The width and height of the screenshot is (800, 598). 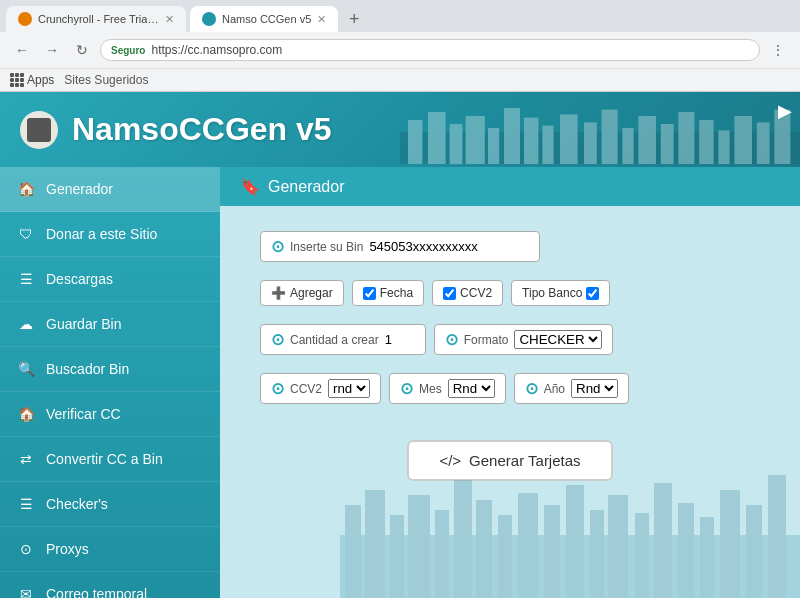 I want to click on bin-icon: ⊙, so click(x=278, y=246).